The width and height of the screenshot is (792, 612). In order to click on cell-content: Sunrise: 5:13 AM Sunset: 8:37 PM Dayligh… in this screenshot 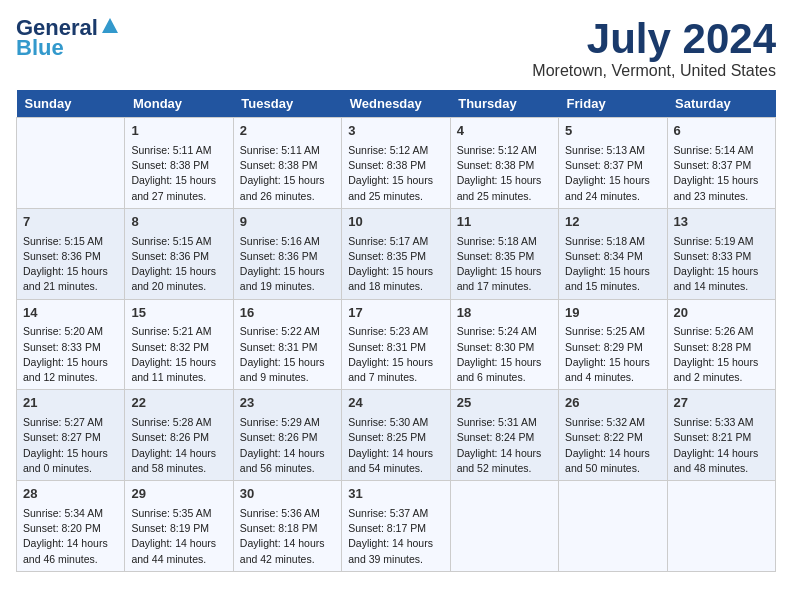, I will do `click(612, 174)`.